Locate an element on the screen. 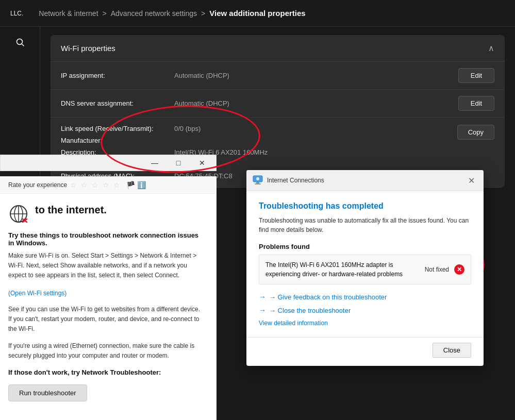 This screenshot has height=420, width=515. globe-icon is located at coordinates (19, 214).